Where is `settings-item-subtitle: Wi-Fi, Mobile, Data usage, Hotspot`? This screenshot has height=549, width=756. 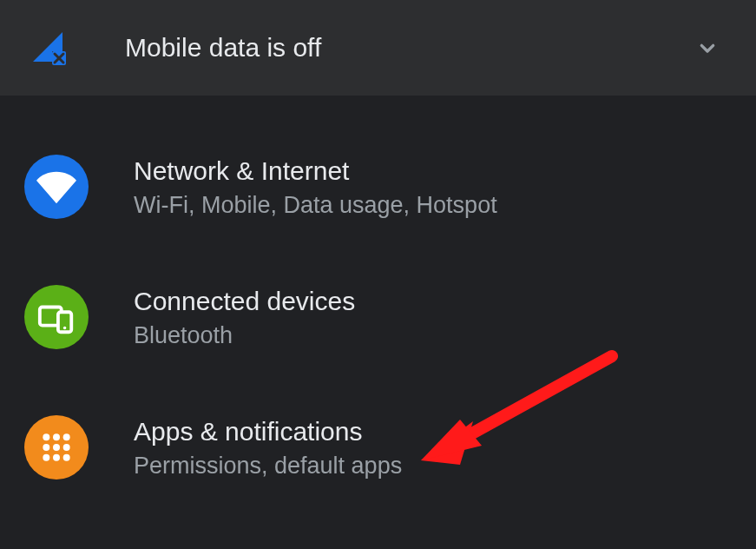
settings-item-subtitle: Wi-Fi, Mobile, Data usage, Hotspot is located at coordinates (316, 205).